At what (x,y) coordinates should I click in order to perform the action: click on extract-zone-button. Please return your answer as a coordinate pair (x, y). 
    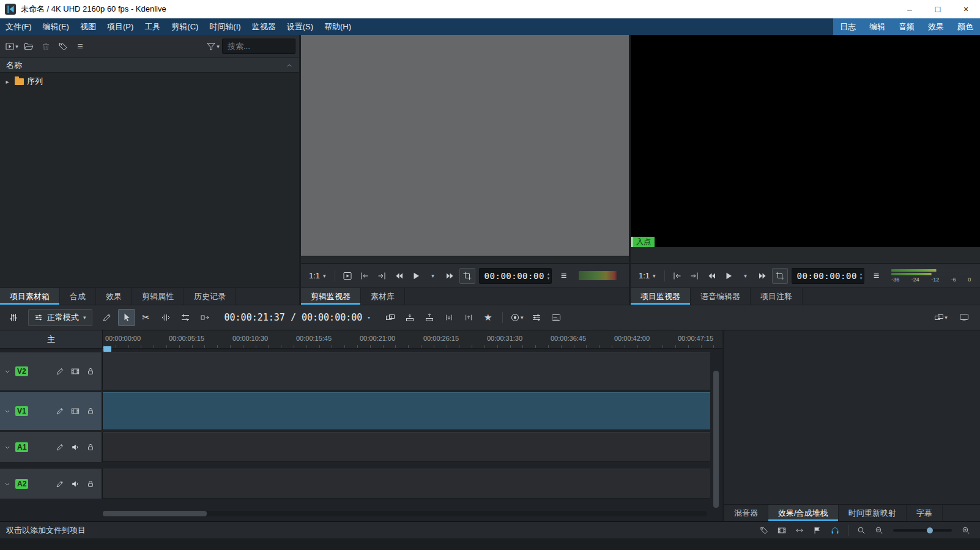
    Looking at the image, I should click on (449, 318).